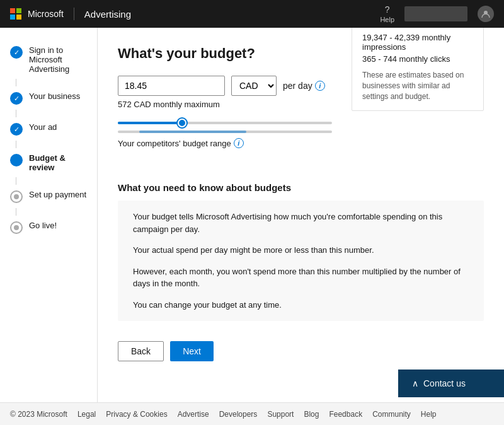  Describe the element at coordinates (108, 14) in the screenshot. I see `nav-product-label: Advertising` at that location.